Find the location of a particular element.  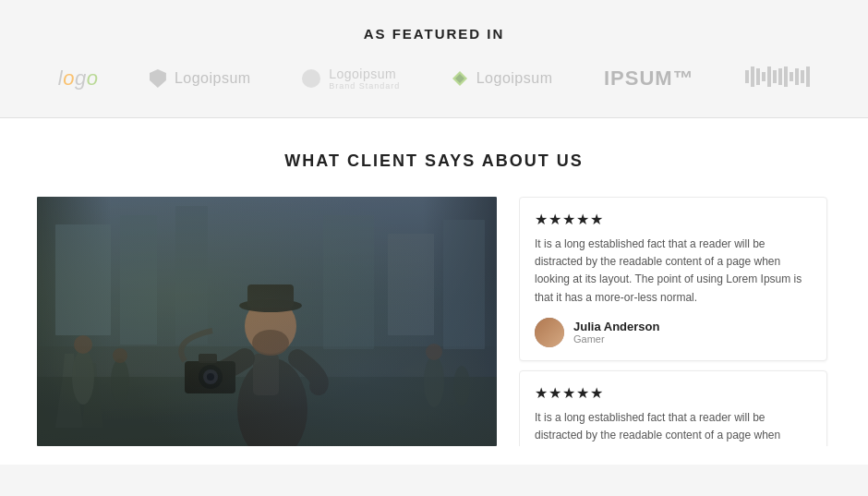

logo-item-1: logo is located at coordinates (78, 79).